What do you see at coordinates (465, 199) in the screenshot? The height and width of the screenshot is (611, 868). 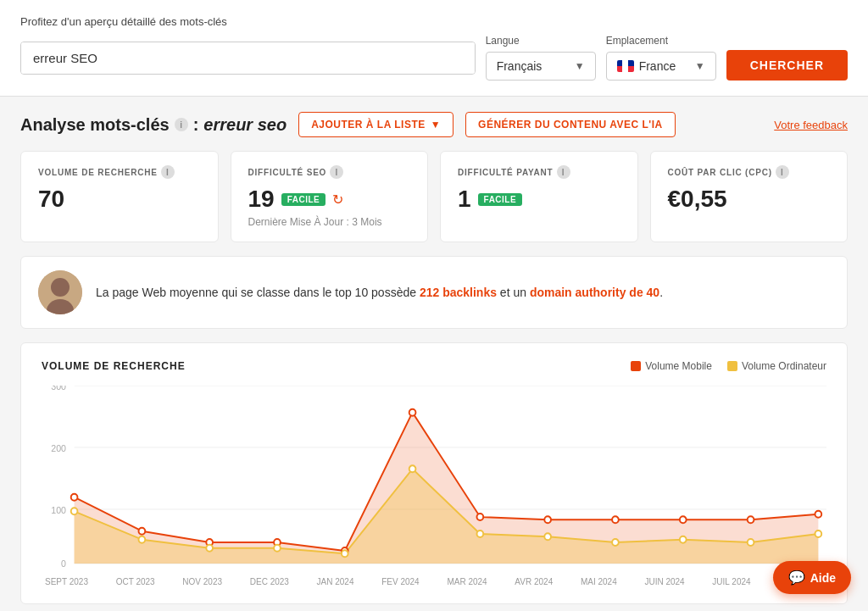 I see `payant-value: 1` at bounding box center [465, 199].